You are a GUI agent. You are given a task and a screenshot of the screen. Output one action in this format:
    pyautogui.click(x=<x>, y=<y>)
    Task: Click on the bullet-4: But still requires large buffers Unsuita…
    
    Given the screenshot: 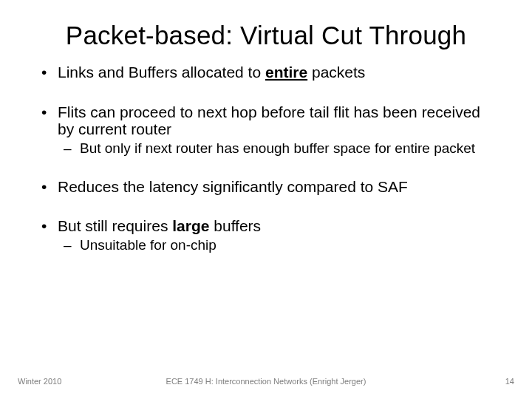 What is the action you would take?
    pyautogui.click(x=266, y=235)
    